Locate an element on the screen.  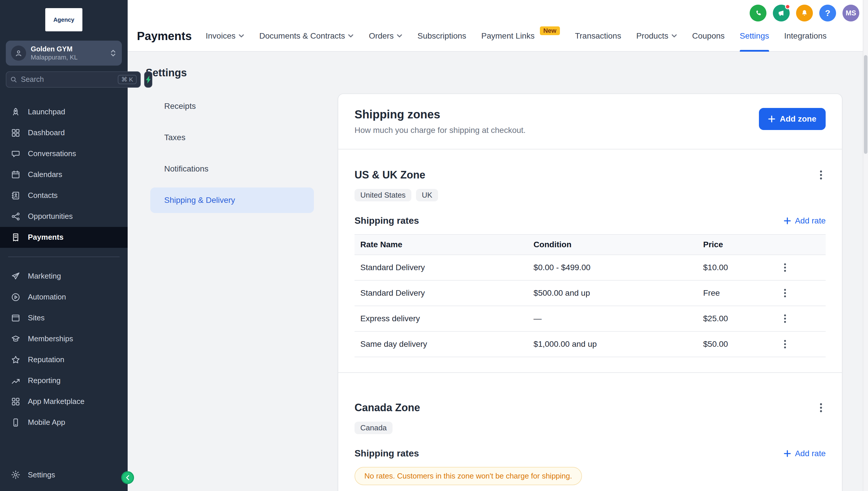
tab-orders: Orders is located at coordinates (386, 36).